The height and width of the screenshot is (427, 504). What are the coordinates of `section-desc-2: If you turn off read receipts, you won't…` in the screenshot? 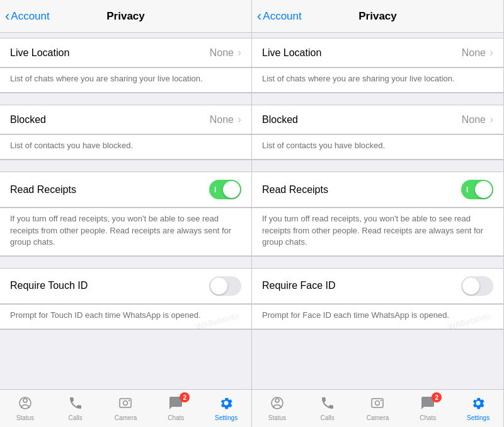 It's located at (378, 232).